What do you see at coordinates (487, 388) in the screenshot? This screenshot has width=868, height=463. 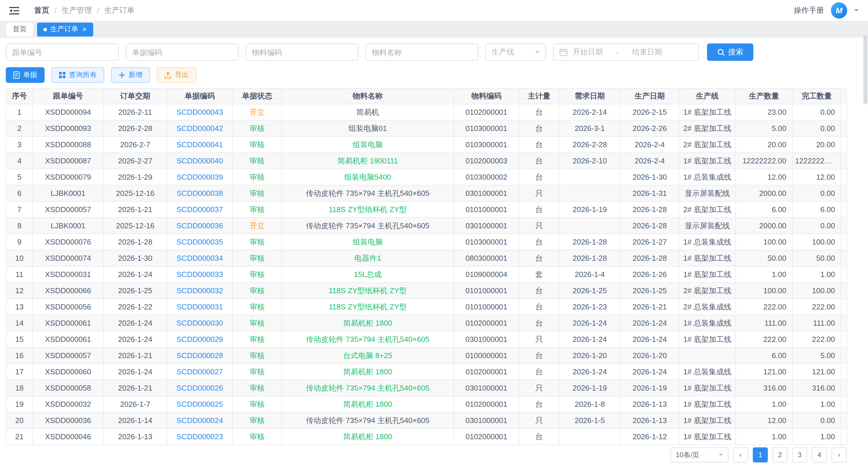 I see `cell-material-code: 0301000001` at bounding box center [487, 388].